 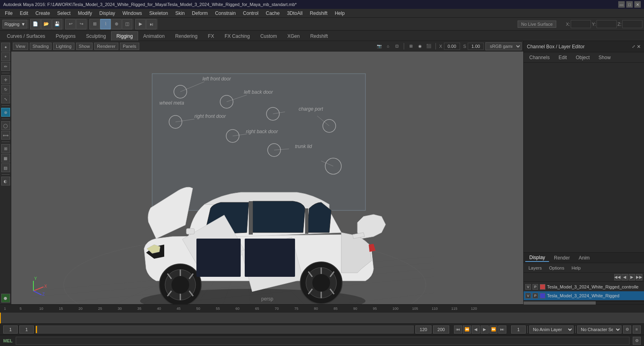 I want to click on rotate-tool-button: ↻, so click(x=6, y=89).